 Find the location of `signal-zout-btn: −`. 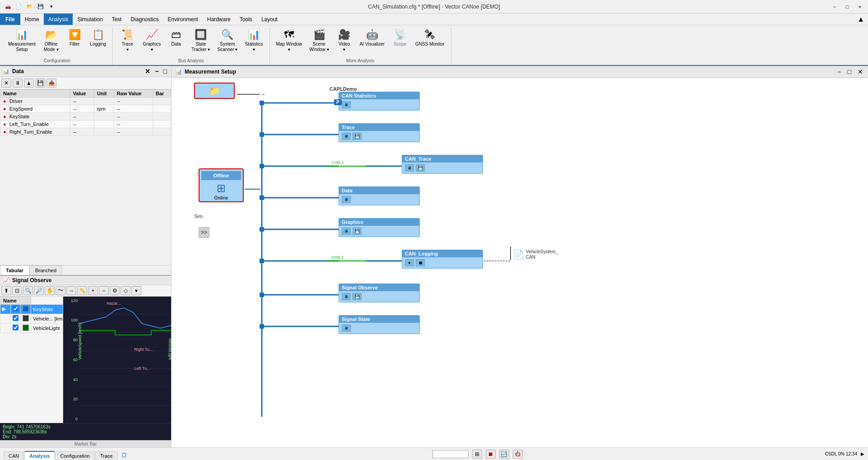

signal-zout-btn: − is located at coordinates (104, 291).